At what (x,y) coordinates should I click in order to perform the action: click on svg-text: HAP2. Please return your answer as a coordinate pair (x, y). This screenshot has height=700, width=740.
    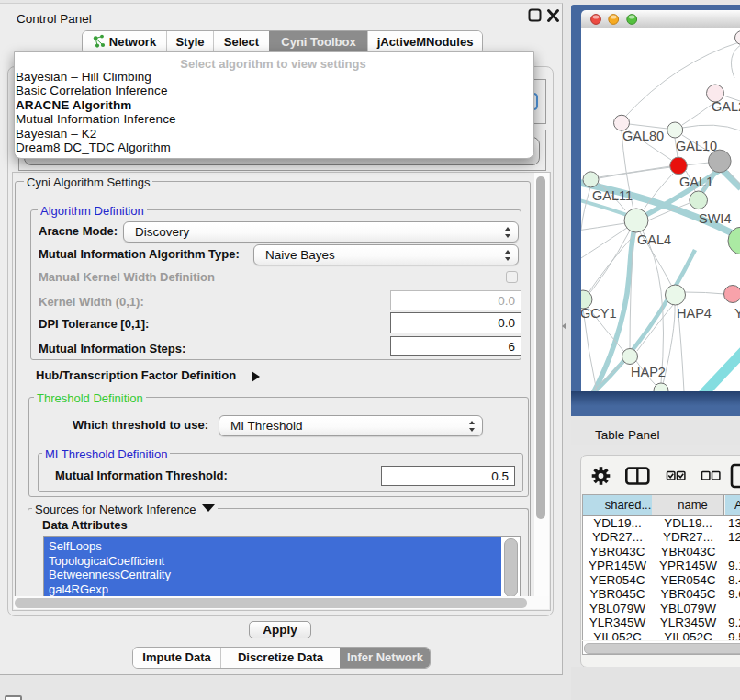
    Looking at the image, I should click on (648, 372).